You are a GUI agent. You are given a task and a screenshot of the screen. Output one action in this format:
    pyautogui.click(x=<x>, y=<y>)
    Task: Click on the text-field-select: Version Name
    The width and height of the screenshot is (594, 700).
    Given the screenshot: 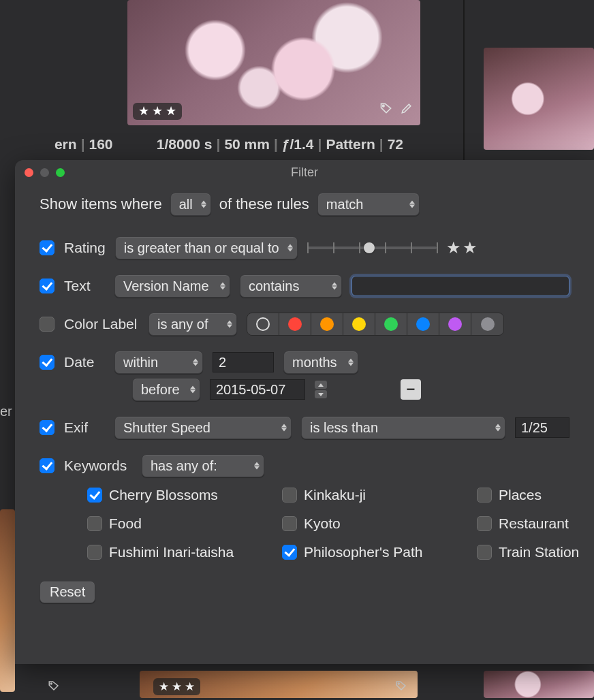 What is the action you would take?
    pyautogui.click(x=172, y=286)
    